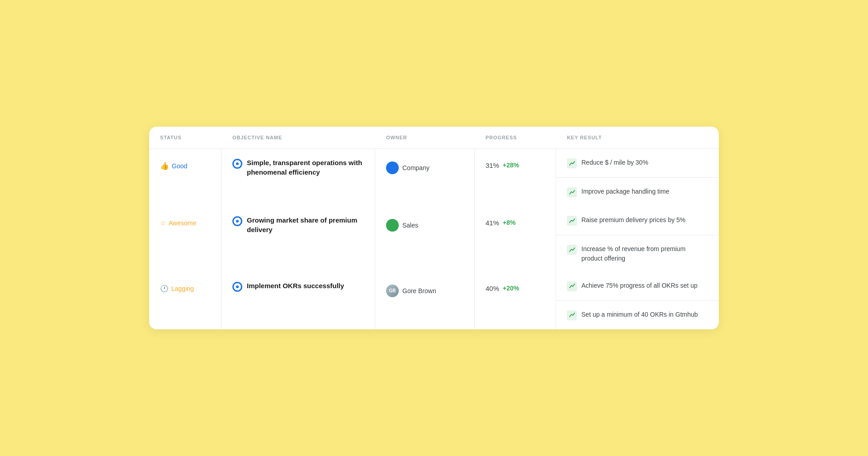 The height and width of the screenshot is (456, 868). Describe the element at coordinates (298, 239) in the screenshot. I see `objective-cell-2: Growing market share of premium delivery` at that location.